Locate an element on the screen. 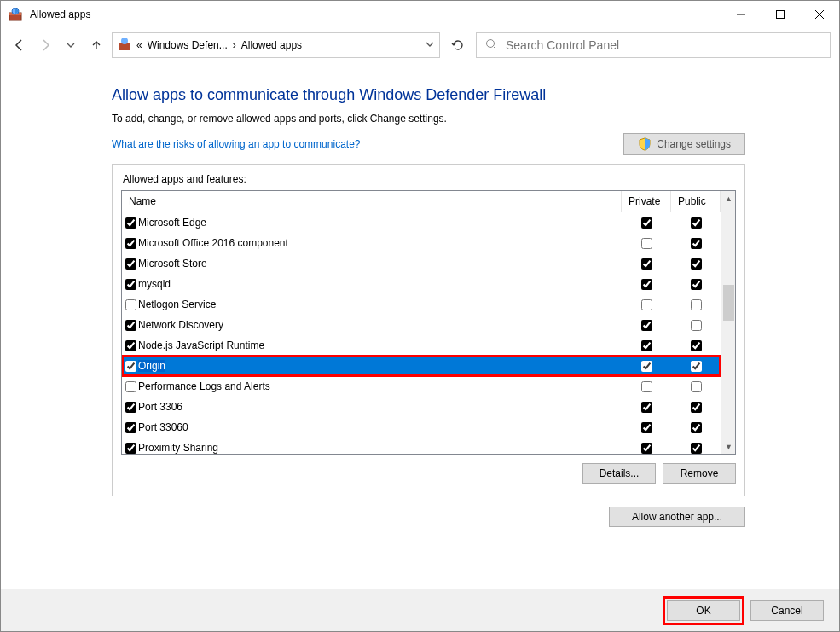 This screenshot has width=840, height=632. app-name-label: Netlogon Service is located at coordinates (177, 304).